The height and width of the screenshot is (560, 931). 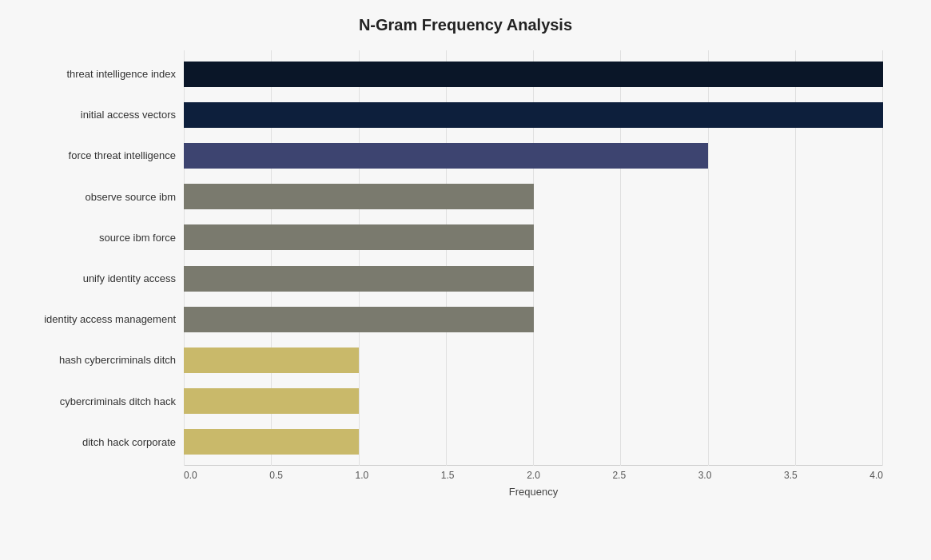 What do you see at coordinates (277, 475) in the screenshot?
I see `x-tick: 0.5` at bounding box center [277, 475].